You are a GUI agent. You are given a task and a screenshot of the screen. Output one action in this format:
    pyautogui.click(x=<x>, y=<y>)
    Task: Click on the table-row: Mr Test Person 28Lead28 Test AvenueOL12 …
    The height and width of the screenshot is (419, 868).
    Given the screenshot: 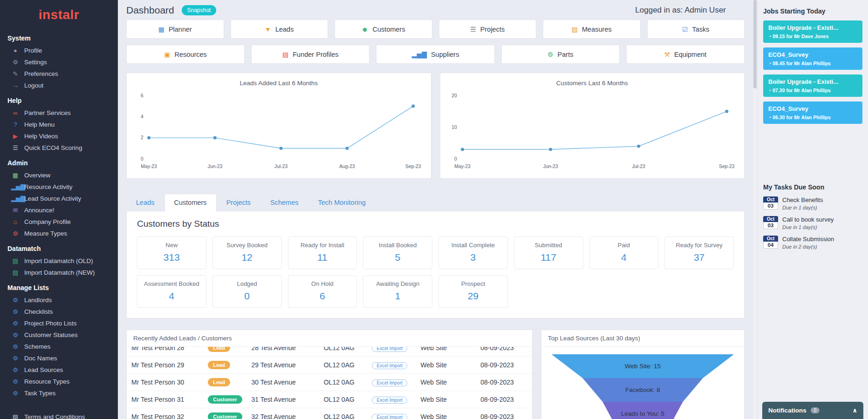 What is the action you would take?
    pyautogui.click(x=329, y=352)
    